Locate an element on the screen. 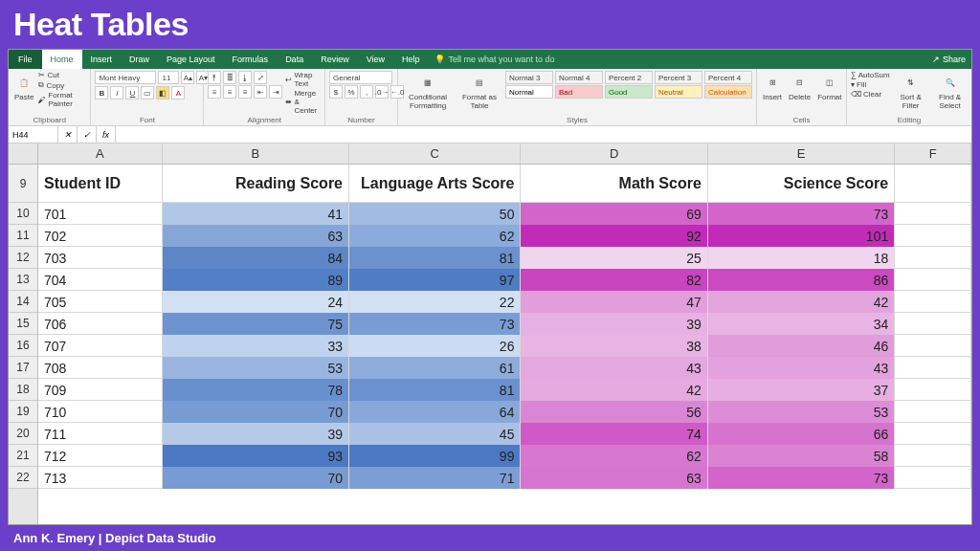 The height and width of the screenshot is (551, 980). column-header-C: C is located at coordinates (434, 153).